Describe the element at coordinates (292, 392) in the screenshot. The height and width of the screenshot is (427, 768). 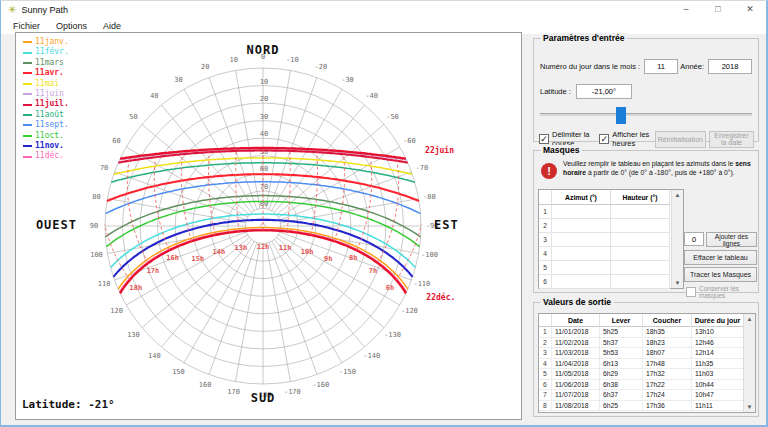
I see `svg-text: -170` at that location.